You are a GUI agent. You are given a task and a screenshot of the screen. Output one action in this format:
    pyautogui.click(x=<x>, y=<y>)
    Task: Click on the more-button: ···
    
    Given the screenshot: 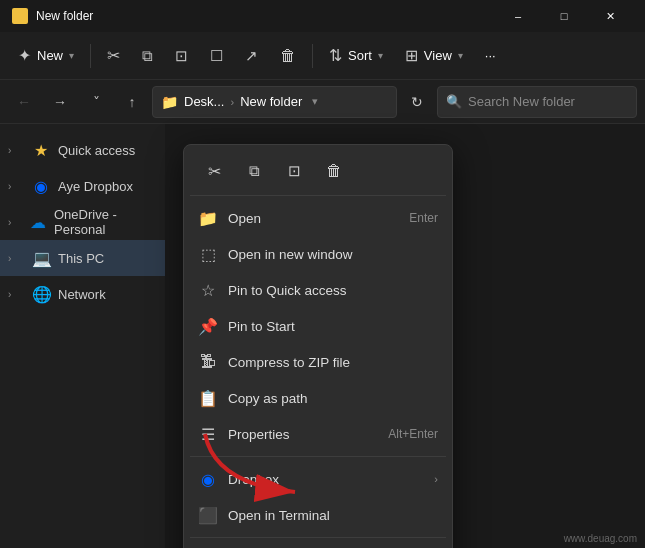 What is the action you would take?
    pyautogui.click(x=490, y=56)
    